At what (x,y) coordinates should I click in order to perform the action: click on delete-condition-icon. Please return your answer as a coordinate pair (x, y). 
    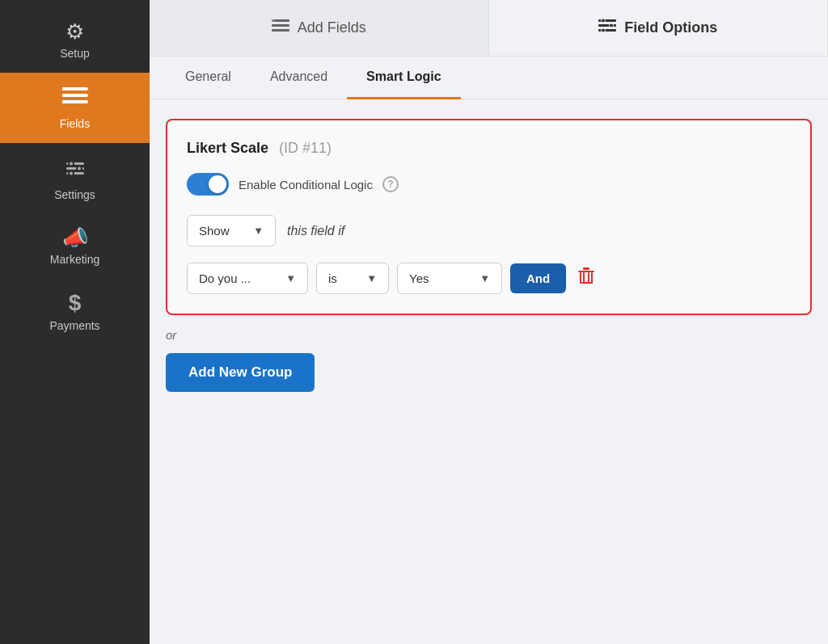
    Looking at the image, I should click on (586, 278).